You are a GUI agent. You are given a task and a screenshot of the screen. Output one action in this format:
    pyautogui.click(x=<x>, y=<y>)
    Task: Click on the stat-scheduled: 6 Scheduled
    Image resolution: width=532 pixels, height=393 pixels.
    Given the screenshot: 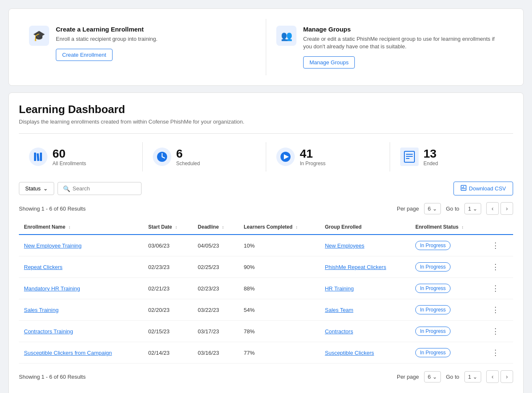 What is the action you would take?
    pyautogui.click(x=205, y=157)
    